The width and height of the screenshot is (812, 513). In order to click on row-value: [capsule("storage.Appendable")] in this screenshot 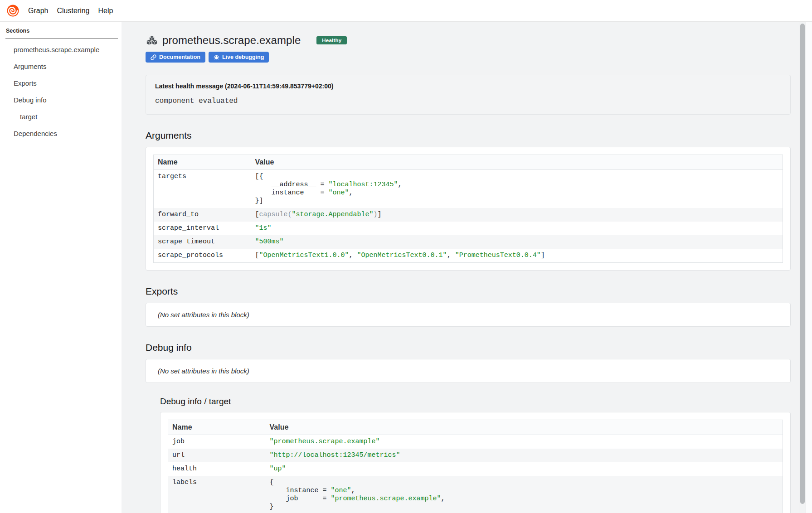, I will do `click(517, 215)`.